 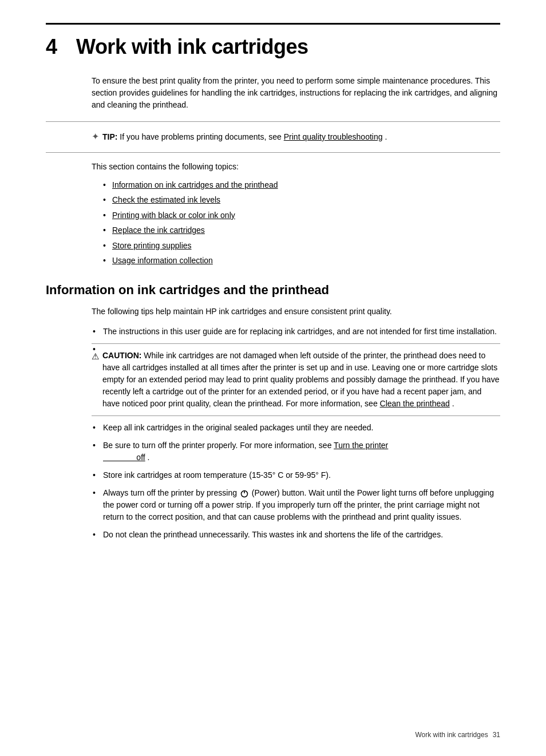 What do you see at coordinates (110, 137) in the screenshot?
I see `tip-label: TIP:` at bounding box center [110, 137].